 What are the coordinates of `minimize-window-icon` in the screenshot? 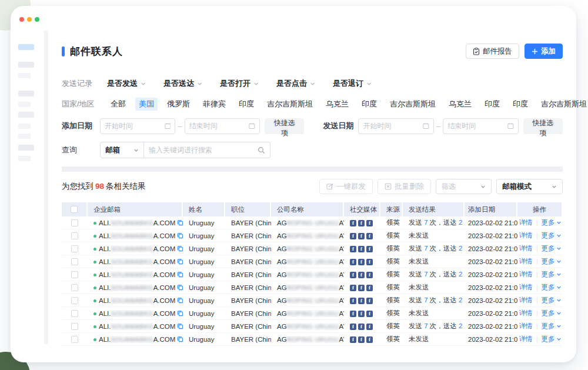 It's located at (29, 19).